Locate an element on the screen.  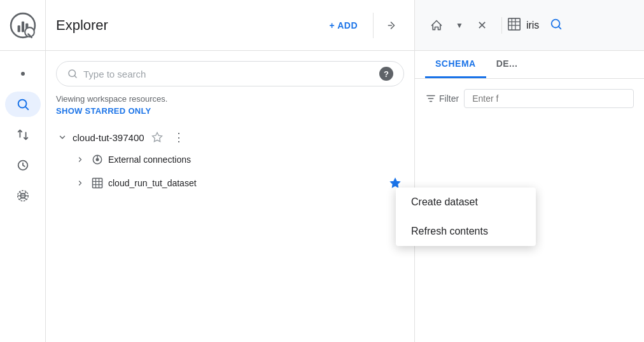
filter-icon: Filter is located at coordinates (442, 99).